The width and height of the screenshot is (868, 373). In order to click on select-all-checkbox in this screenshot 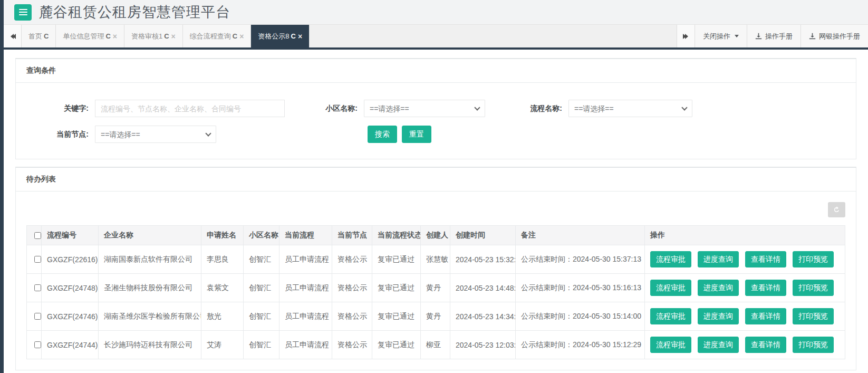, I will do `click(38, 235)`.